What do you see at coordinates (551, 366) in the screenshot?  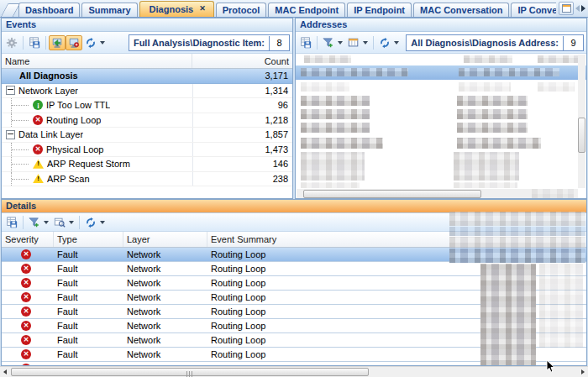 I see `mouse-cursor` at bounding box center [551, 366].